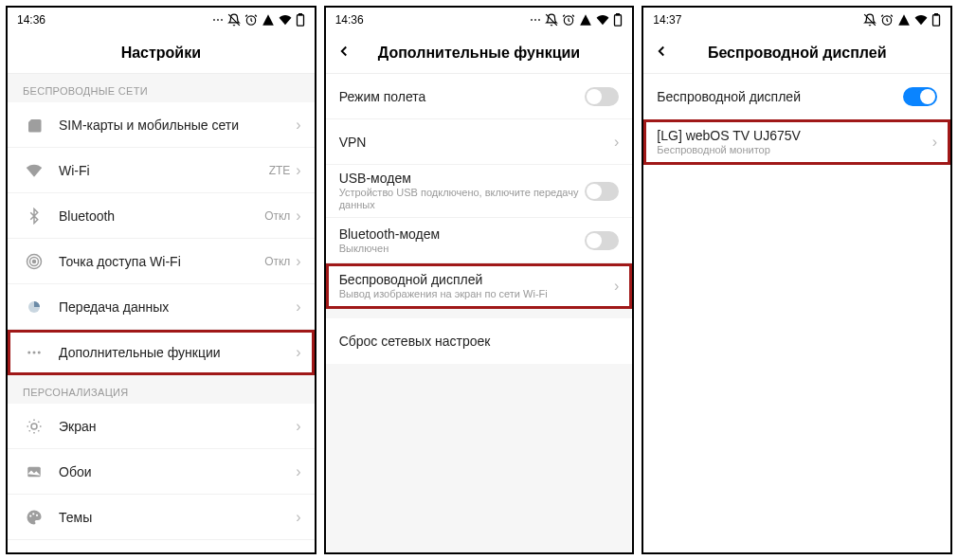 This screenshot has height=560, width=958. Describe the element at coordinates (479, 341) in the screenshot. I see `label: Сброс сетевых настроек` at that location.